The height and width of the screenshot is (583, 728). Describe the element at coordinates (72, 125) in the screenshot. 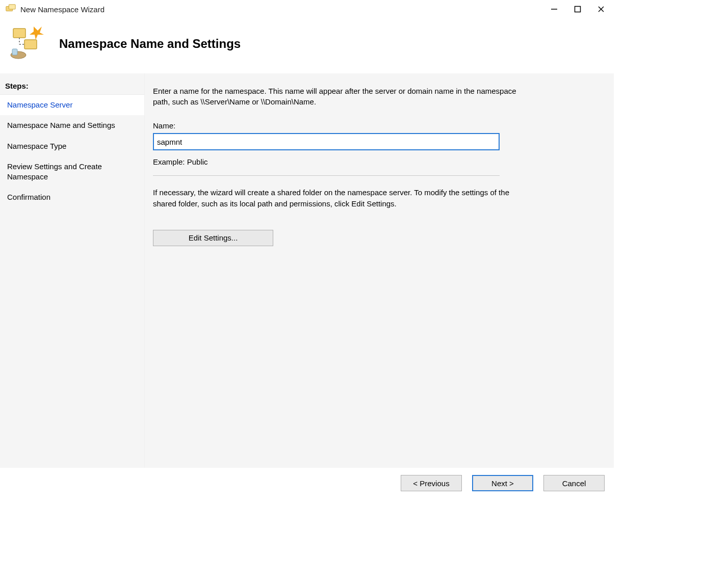

I see `step-namespace-name-settings: Namespace Name and Settings` at that location.